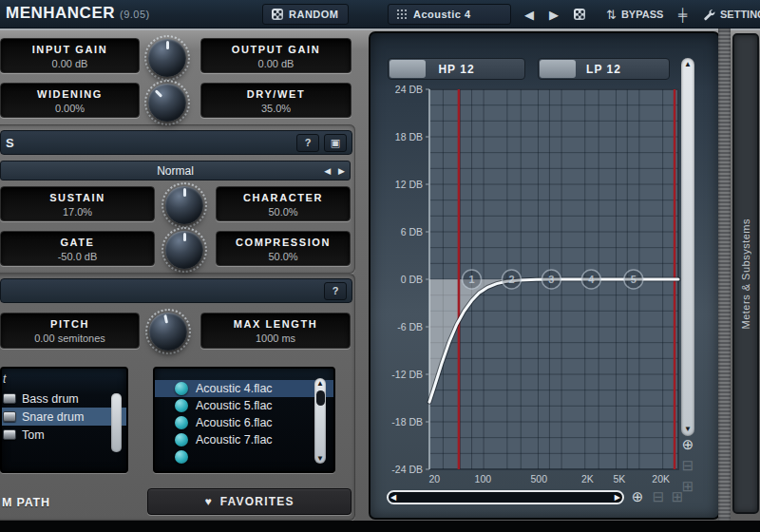 The height and width of the screenshot is (532, 760). Describe the element at coordinates (10, 416) in the screenshot. I see `drum-icon` at that location.